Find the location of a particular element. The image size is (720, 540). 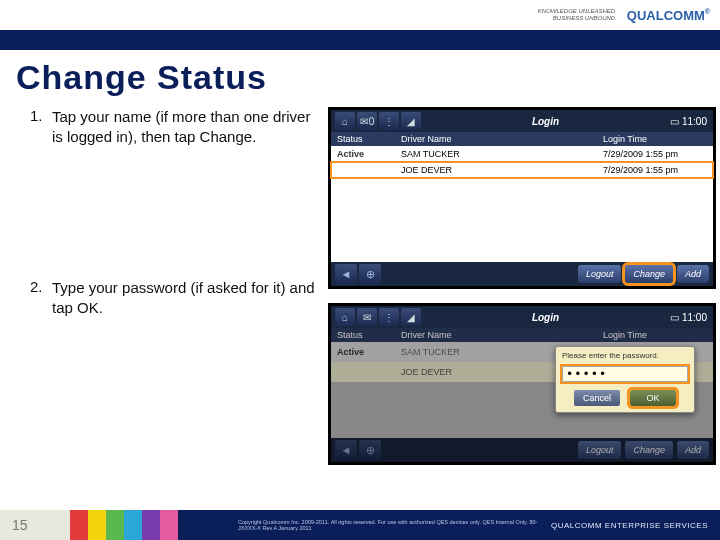

footer-copyright: Copyright Qualcomm Inc. 2009-2011. All r… is located at coordinates (358, 525).